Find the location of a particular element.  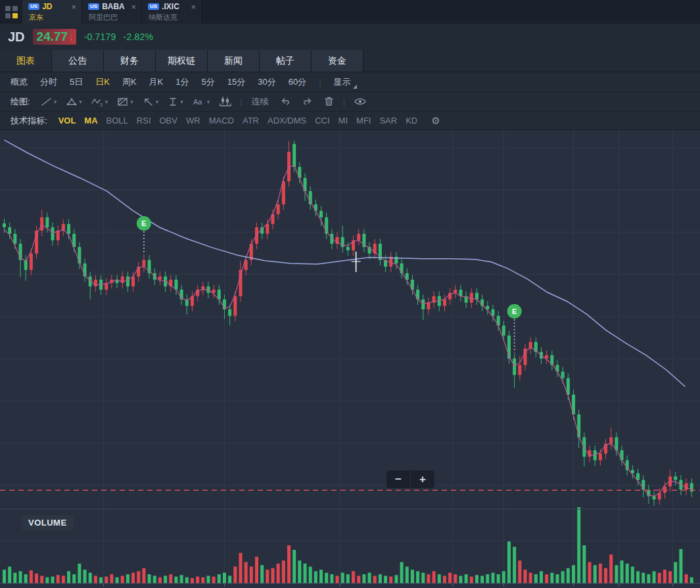

undo-button is located at coordinates (285, 101).